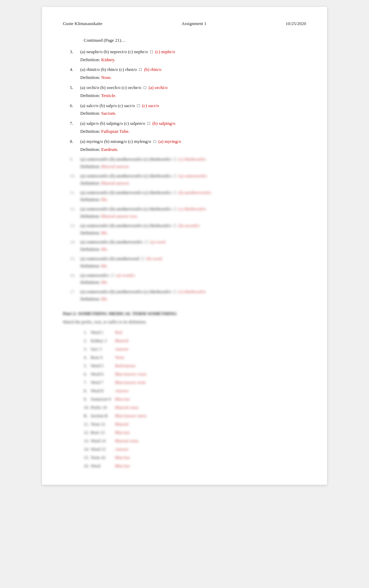  I want to click on q5-answer: (a) orchi/o, so click(158, 88).